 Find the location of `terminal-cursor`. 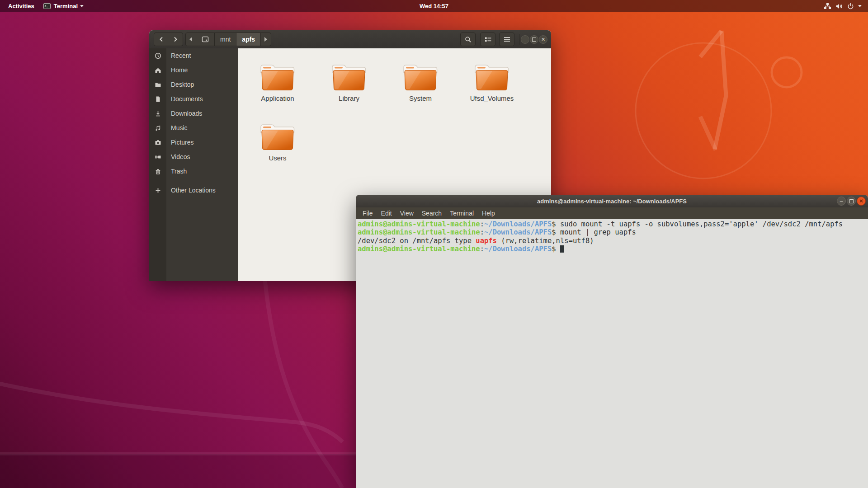

terminal-cursor is located at coordinates (562, 249).